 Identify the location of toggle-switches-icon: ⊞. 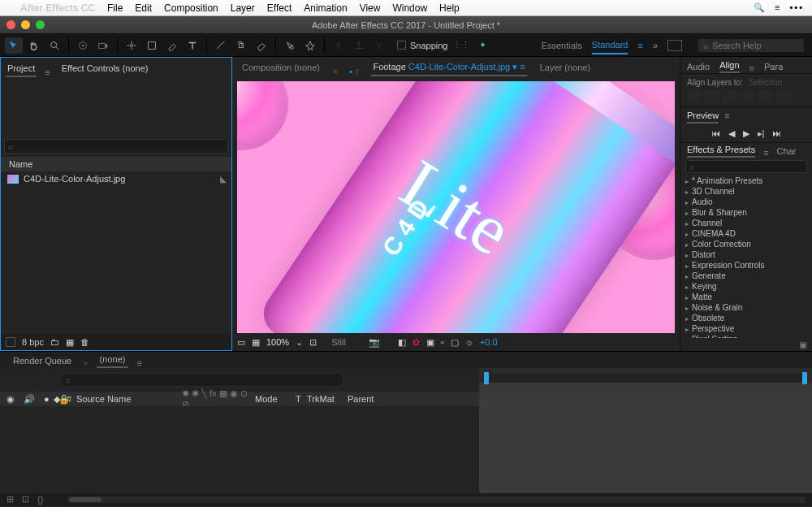
(10, 499).